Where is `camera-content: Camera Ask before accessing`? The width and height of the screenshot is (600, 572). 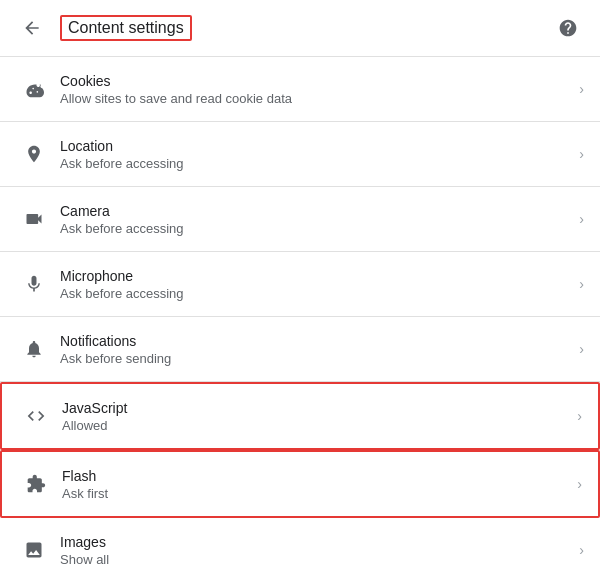 camera-content: Camera Ask before accessing is located at coordinates (316, 220).